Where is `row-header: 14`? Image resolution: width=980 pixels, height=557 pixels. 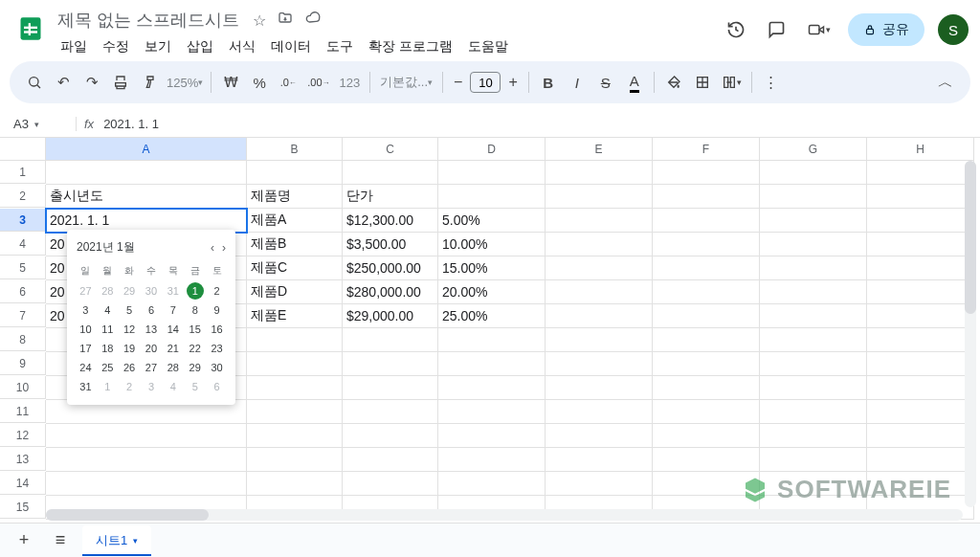
row-header: 14 is located at coordinates (23, 483).